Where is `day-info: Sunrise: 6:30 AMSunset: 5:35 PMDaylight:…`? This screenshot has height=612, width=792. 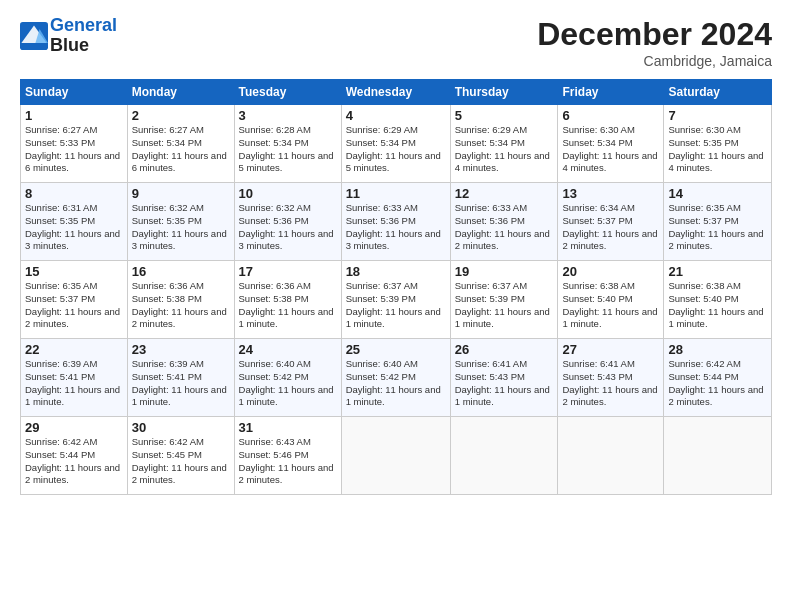 day-info: Sunrise: 6:30 AMSunset: 5:35 PMDaylight:… is located at coordinates (718, 150).